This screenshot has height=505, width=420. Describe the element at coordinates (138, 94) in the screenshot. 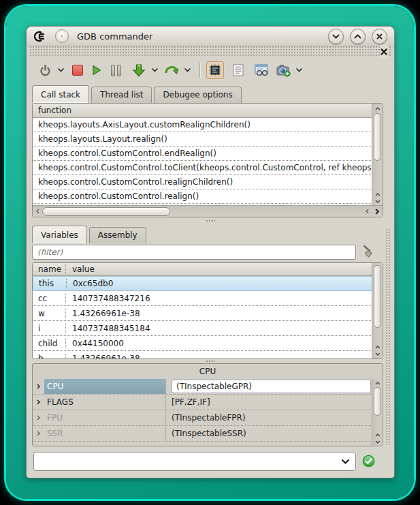

I see `callstack-tabbar: Call stack Thread list Debugee options` at that location.